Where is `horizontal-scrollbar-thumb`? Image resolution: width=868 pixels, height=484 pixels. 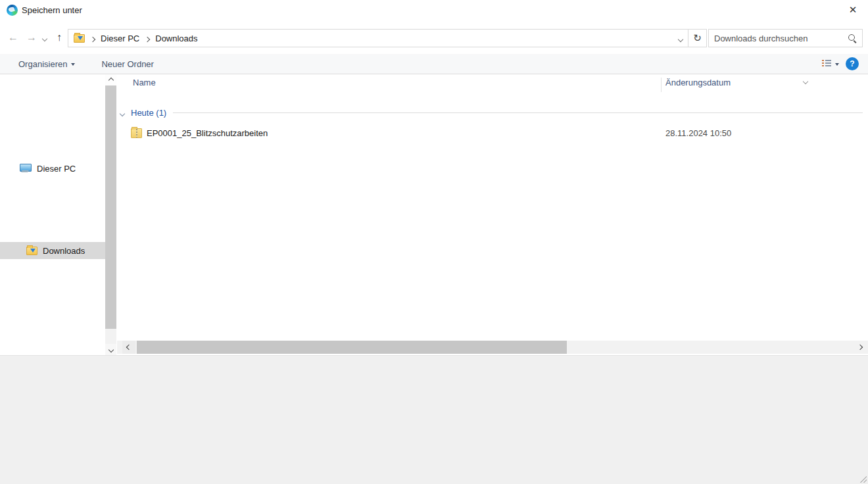
horizontal-scrollbar-thumb is located at coordinates (352, 347).